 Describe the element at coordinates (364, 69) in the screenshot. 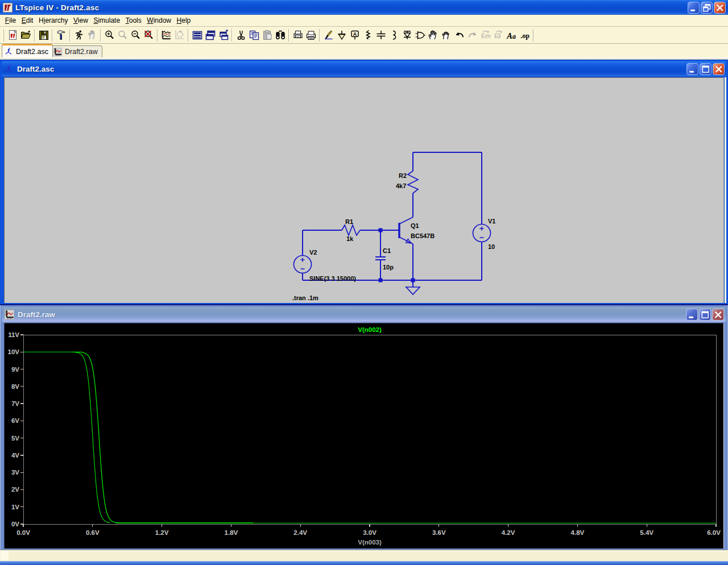

I see `schematic-window-titlebar: Draft2.asc` at that location.